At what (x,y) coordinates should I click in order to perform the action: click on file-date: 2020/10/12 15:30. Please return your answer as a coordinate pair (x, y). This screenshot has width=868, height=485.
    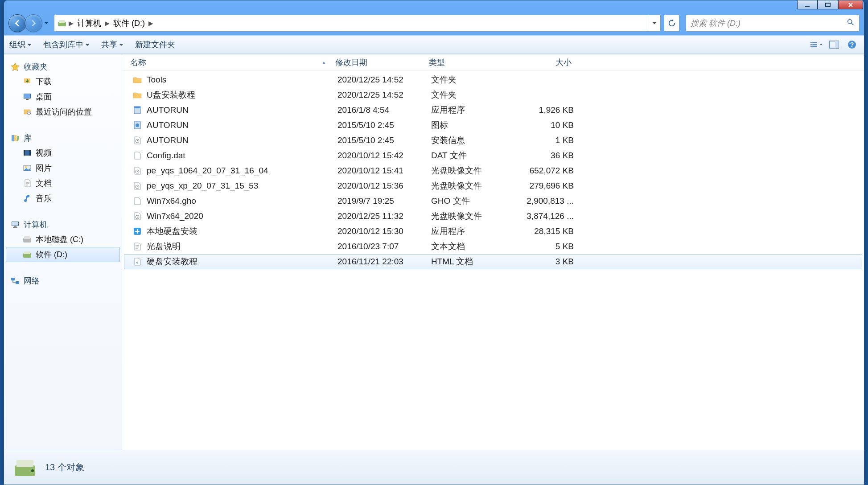
    Looking at the image, I should click on (380, 231).